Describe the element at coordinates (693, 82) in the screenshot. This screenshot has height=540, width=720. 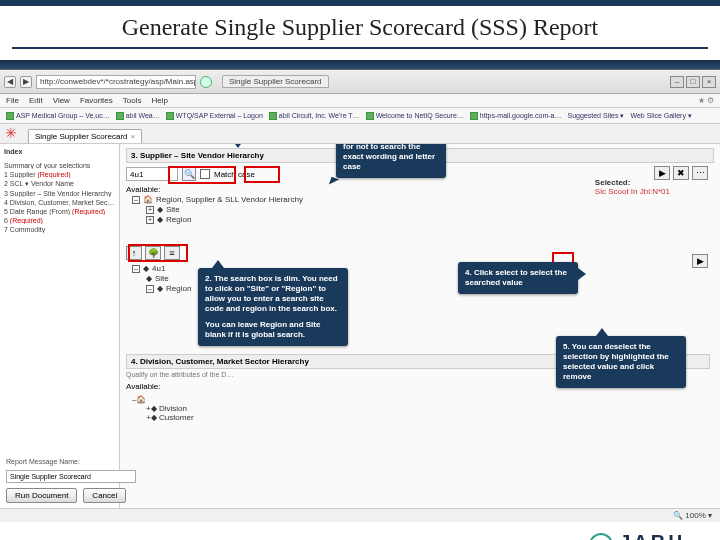
I see `maximize-button: □` at that location.